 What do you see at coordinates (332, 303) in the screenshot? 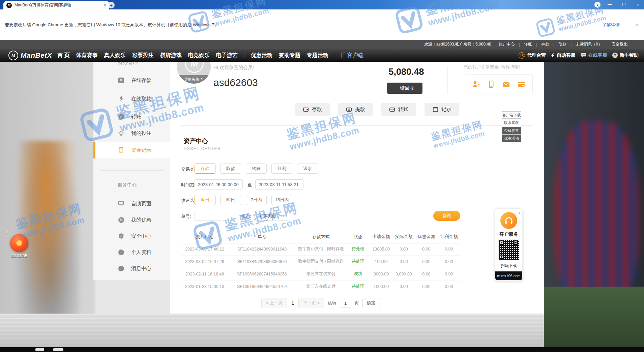
I see `jump-label: 跳转` at bounding box center [332, 303].